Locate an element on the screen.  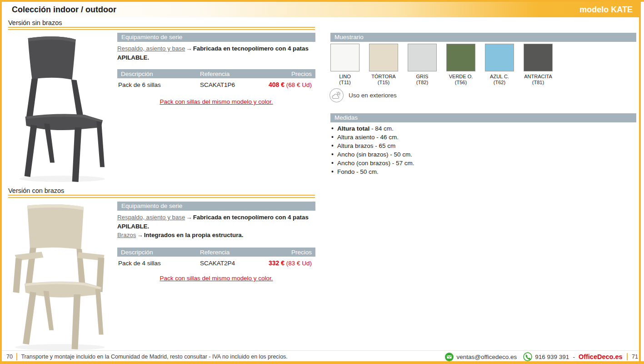
pack-description: Pack de 4 sillas is located at coordinates (159, 263).